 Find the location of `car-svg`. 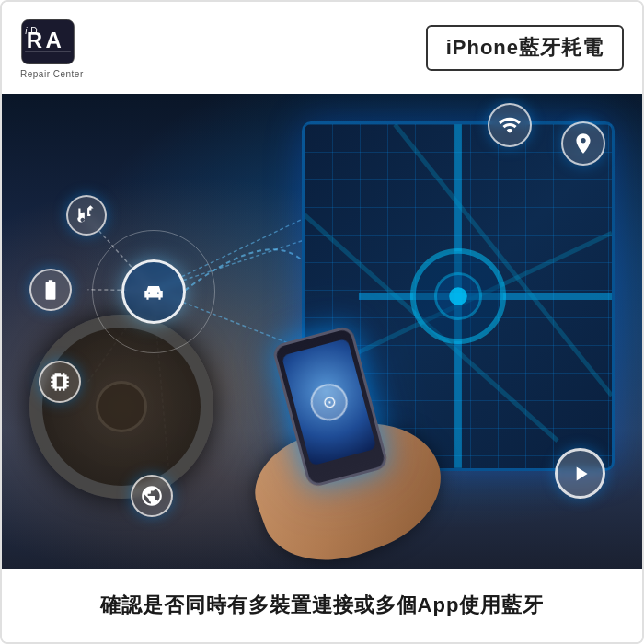

car-svg is located at coordinates (154, 292).